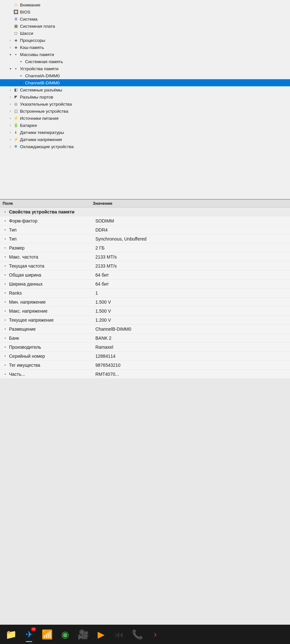  Describe the element at coordinates (119, 634) in the screenshot. I see `taskbar-item-media: ⏮` at that location.